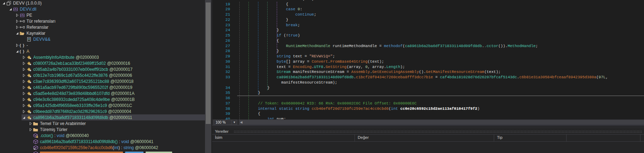 Image resolution: width=644 pixels, height=153 pixels. What do you see at coordinates (221, 118) in the screenshot?
I see `line-number: 40` at bounding box center [221, 118].